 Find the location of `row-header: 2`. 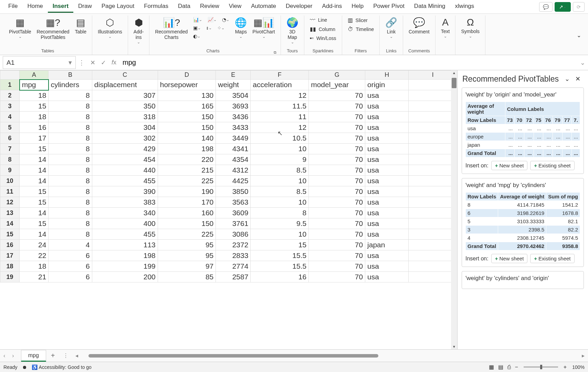

row-header: 2 is located at coordinates (10, 96).